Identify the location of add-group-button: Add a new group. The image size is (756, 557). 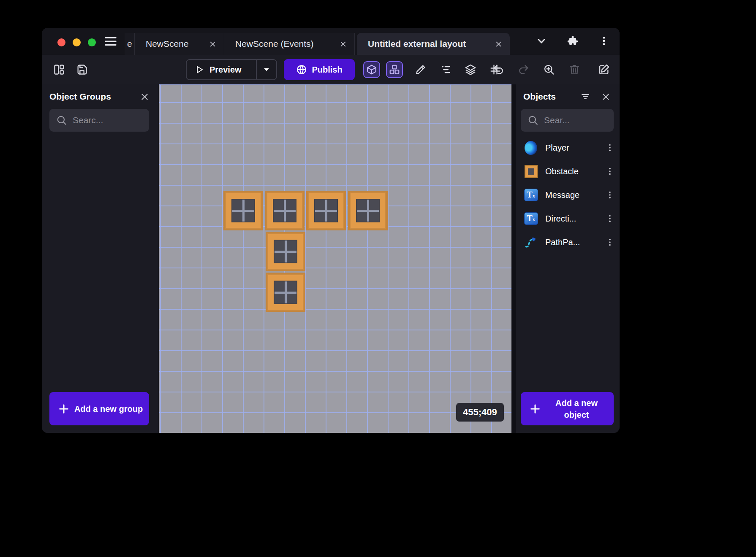
(99, 408).